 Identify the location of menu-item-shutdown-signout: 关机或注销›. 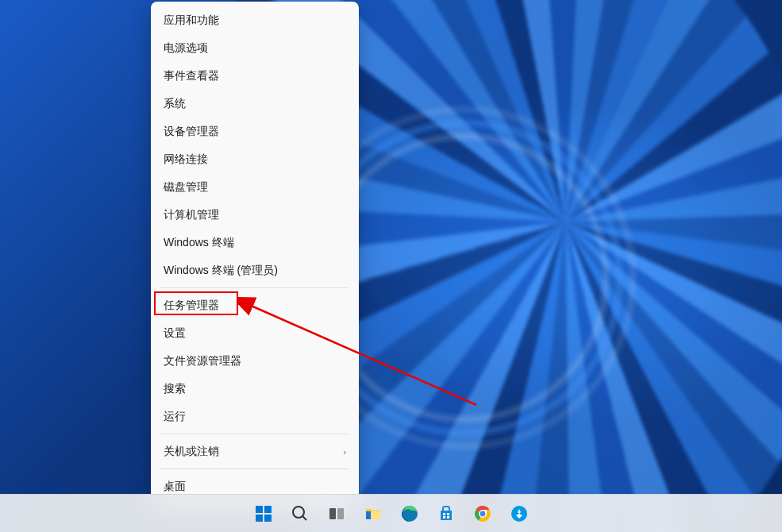
(255, 451).